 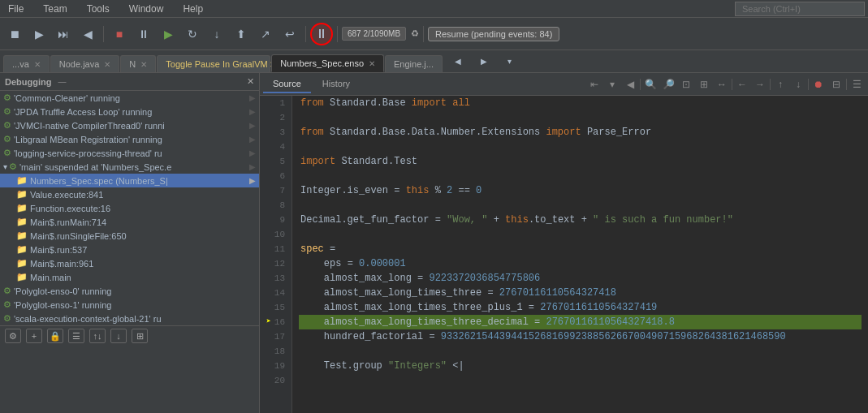 I want to click on menu-file: File, so click(x=16, y=9).